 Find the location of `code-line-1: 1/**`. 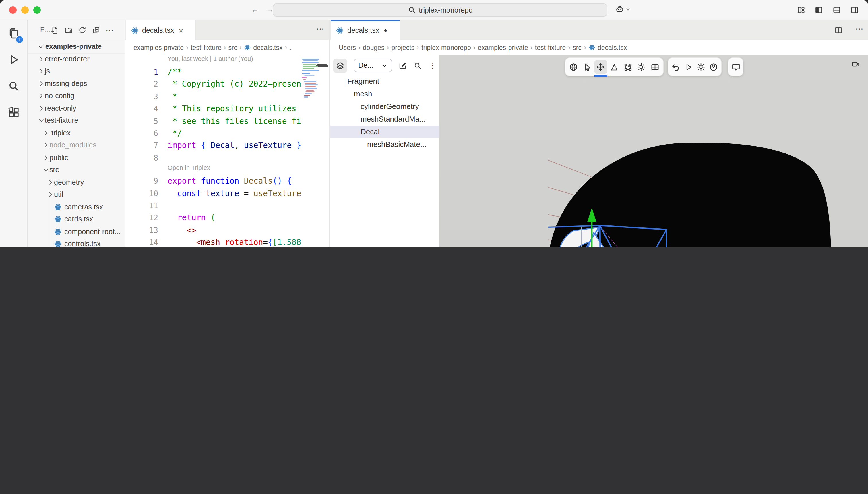

code-line-1: 1/** is located at coordinates (227, 72).